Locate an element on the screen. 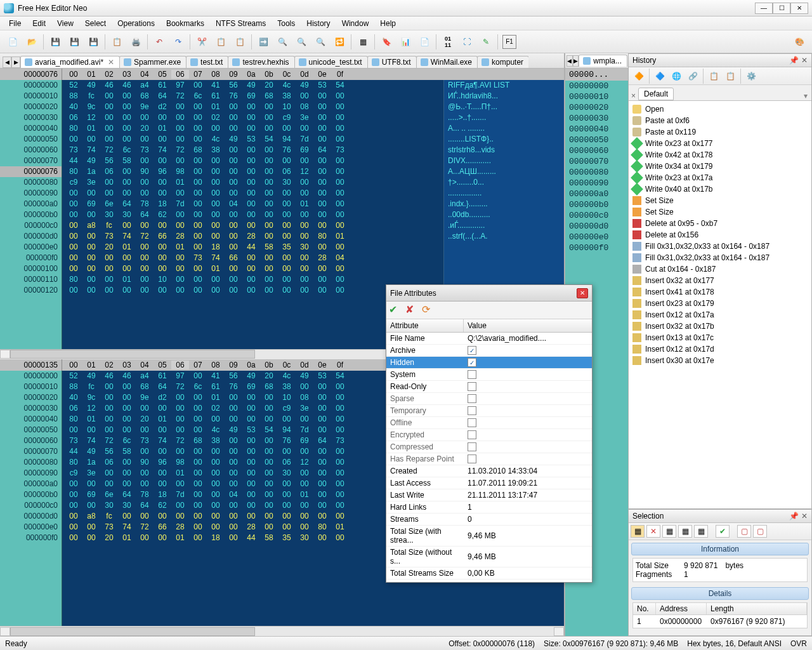 The image size is (812, 650). menu-item-bookmarks: Bookmarks is located at coordinates (185, 23).